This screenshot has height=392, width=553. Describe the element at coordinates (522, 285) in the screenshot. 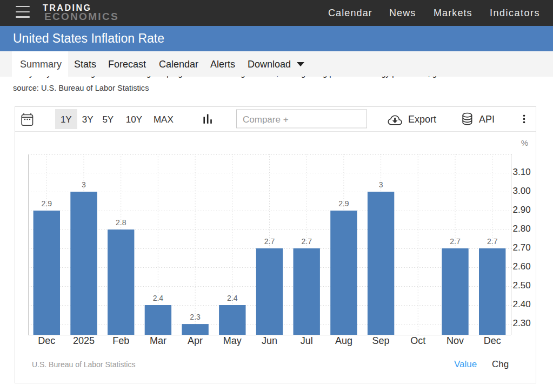

I see `svg-text: 2.50` at that location.